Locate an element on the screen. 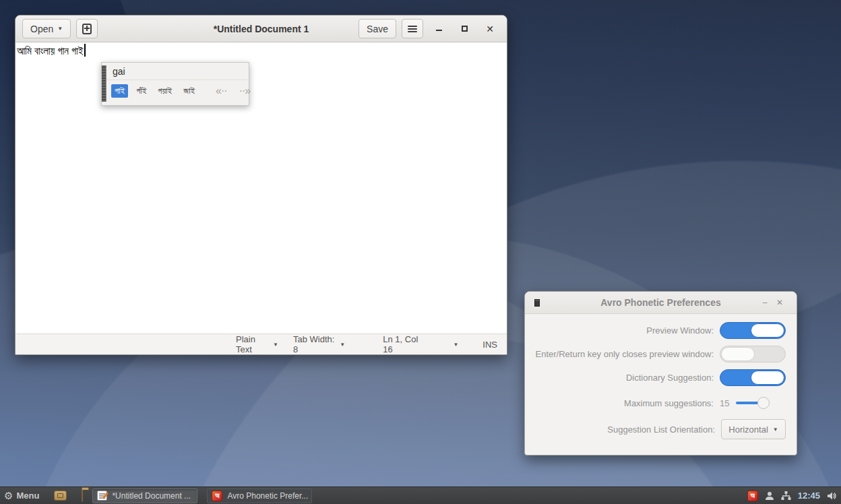 Image resolution: width=841 pixels, height=504 pixels. taskbar-window-label: *Untitled Document ... is located at coordinates (151, 496).